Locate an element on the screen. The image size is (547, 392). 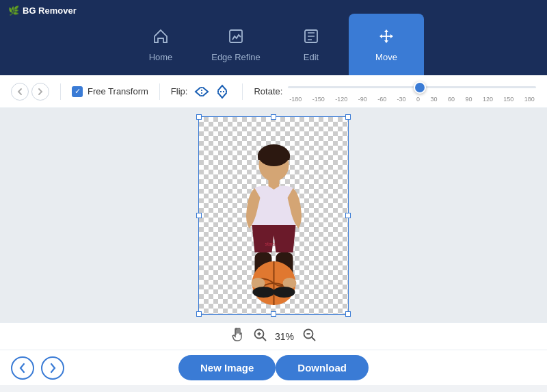
handle-top-left is located at coordinates (199, 117).